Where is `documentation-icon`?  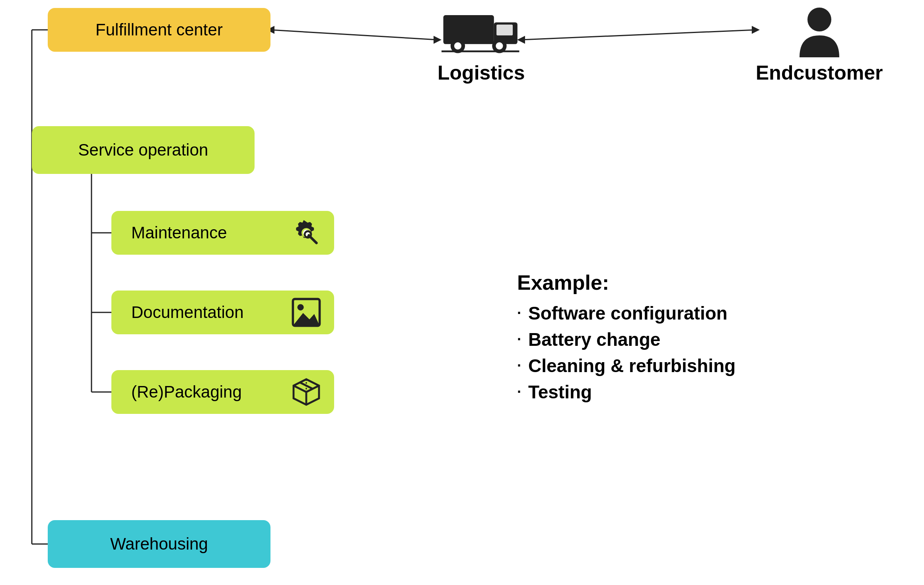
documentation-icon is located at coordinates (306, 312).